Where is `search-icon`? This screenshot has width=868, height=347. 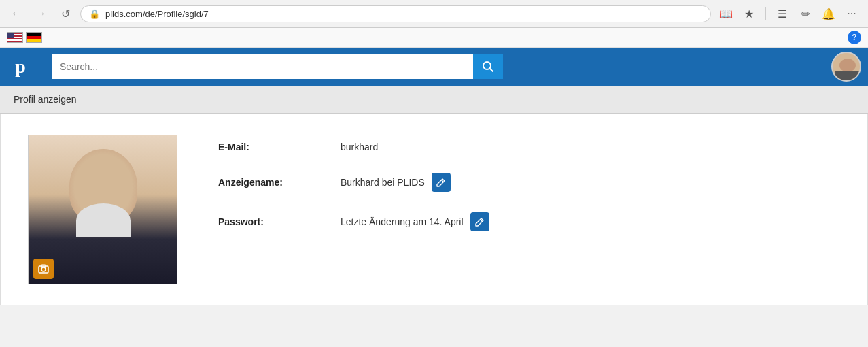
search-icon is located at coordinates (488, 67).